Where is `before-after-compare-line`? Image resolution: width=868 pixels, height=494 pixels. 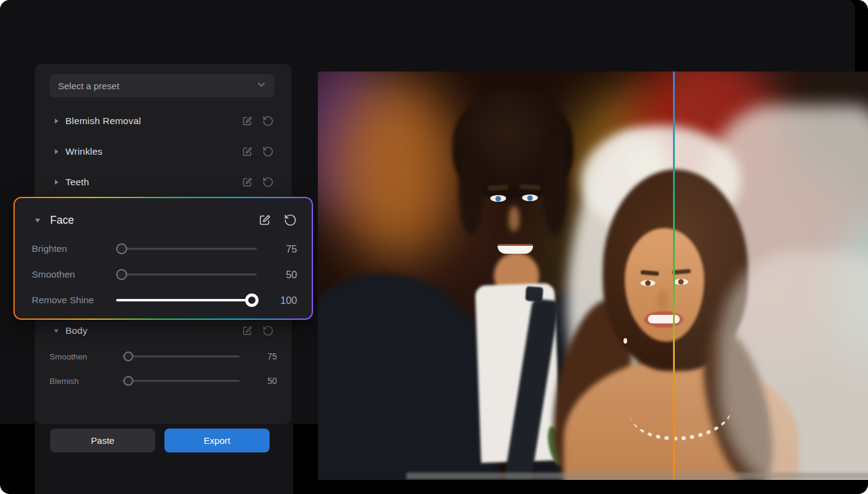
before-after-compare-line is located at coordinates (674, 276).